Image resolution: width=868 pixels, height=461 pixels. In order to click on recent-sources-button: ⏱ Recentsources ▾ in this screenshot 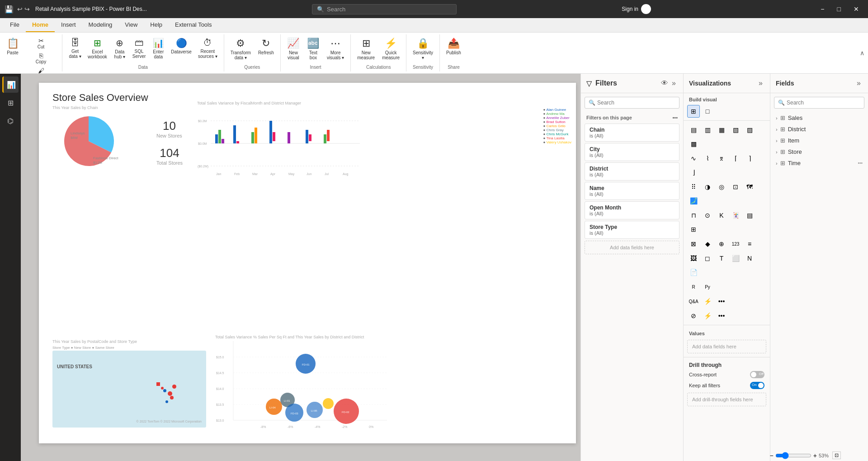, I will do `click(208, 50)`.